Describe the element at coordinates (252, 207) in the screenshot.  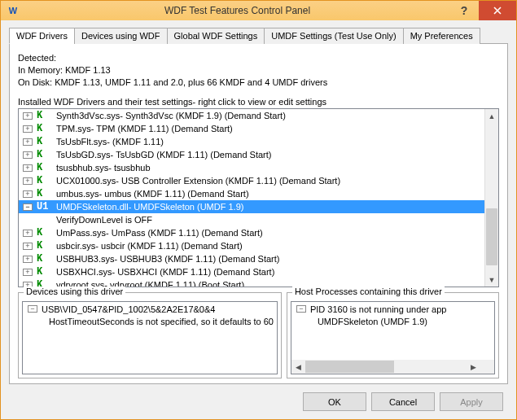
I see `driver-row: −U1UMDFSkeleton.dll- UMDFSkeleton (UMDF …` at that location.